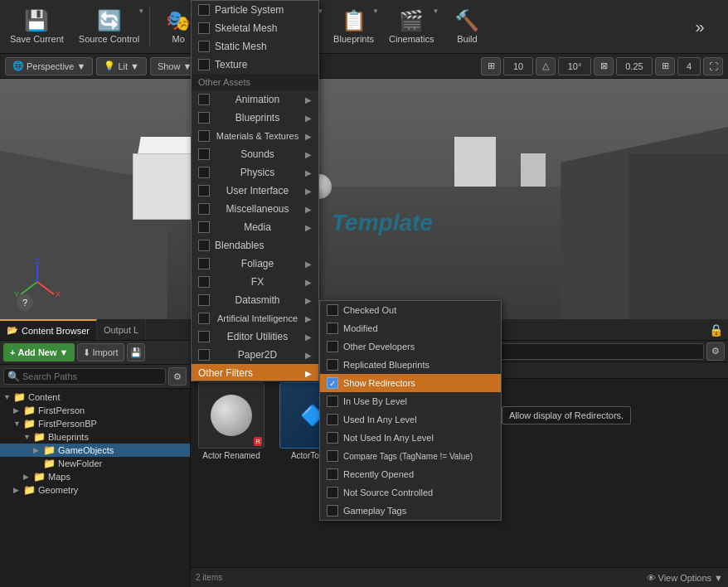 This screenshot has height=587, width=728. I want to click on ui-checkbox, so click(204, 191).